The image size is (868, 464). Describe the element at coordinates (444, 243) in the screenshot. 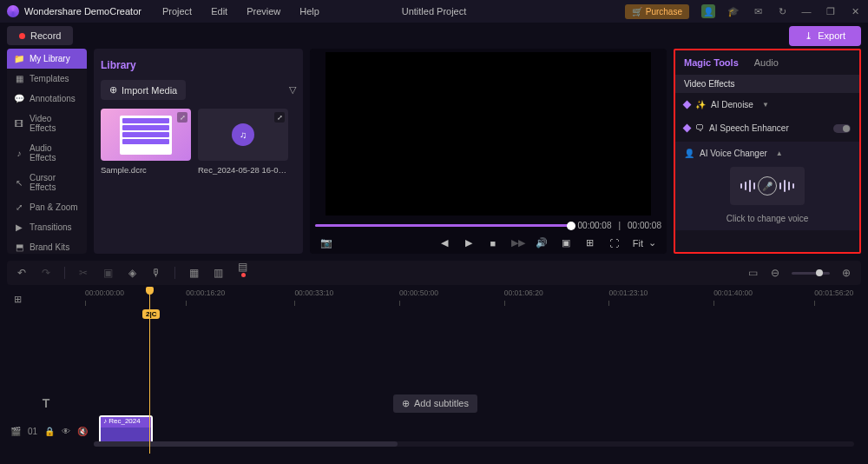

I see `prev-frame-icon: ◀` at that location.